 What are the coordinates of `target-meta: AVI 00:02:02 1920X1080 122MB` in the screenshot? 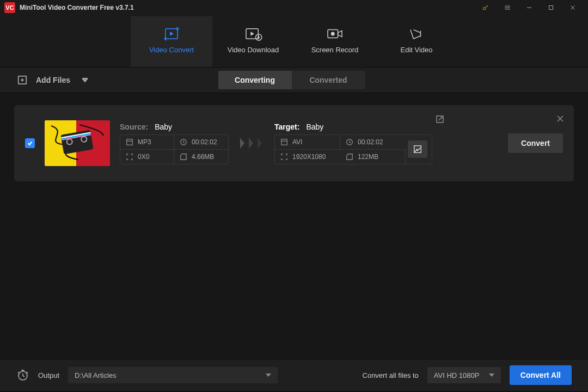 It's located at (353, 149).